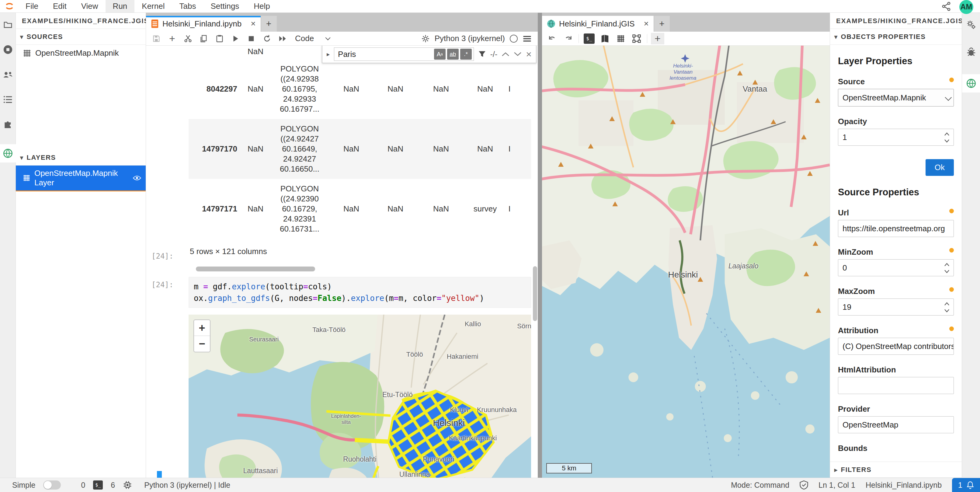 The image size is (980, 492). Describe the element at coordinates (657, 39) in the screenshot. I see `add-layer-button: +` at that location.